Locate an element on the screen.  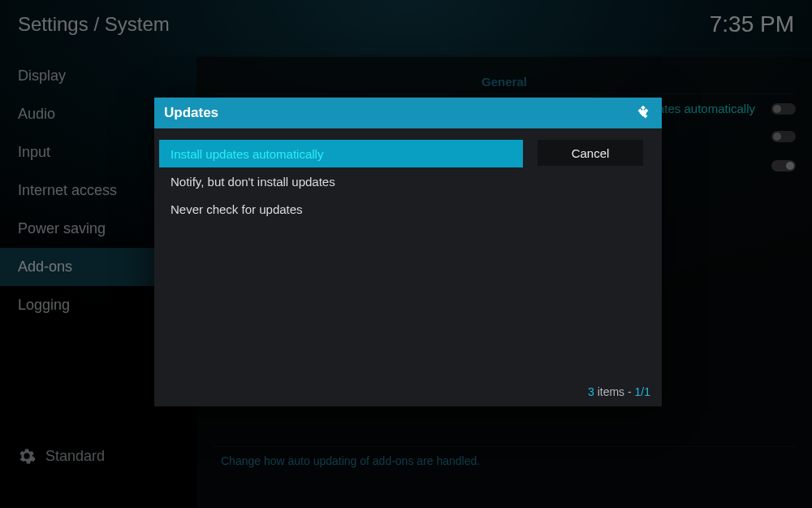
footer-page: 1/1 is located at coordinates (643, 392).